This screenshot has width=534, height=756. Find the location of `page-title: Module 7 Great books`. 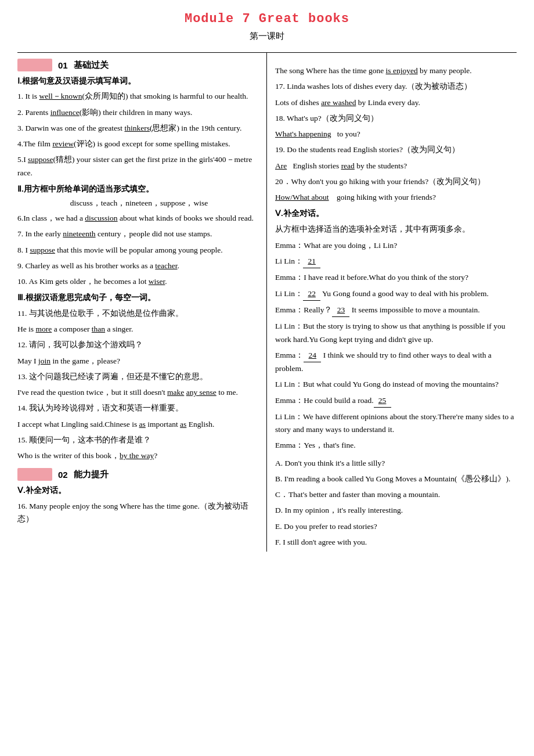

page-title: Module 7 Great books is located at coordinates (267, 19).